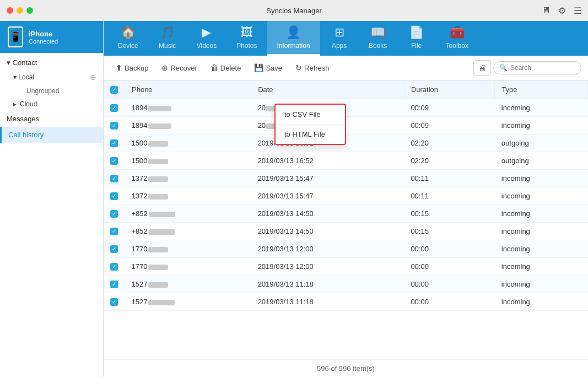 This screenshot has height=377, width=588. I want to click on col-type: Type, so click(541, 90).